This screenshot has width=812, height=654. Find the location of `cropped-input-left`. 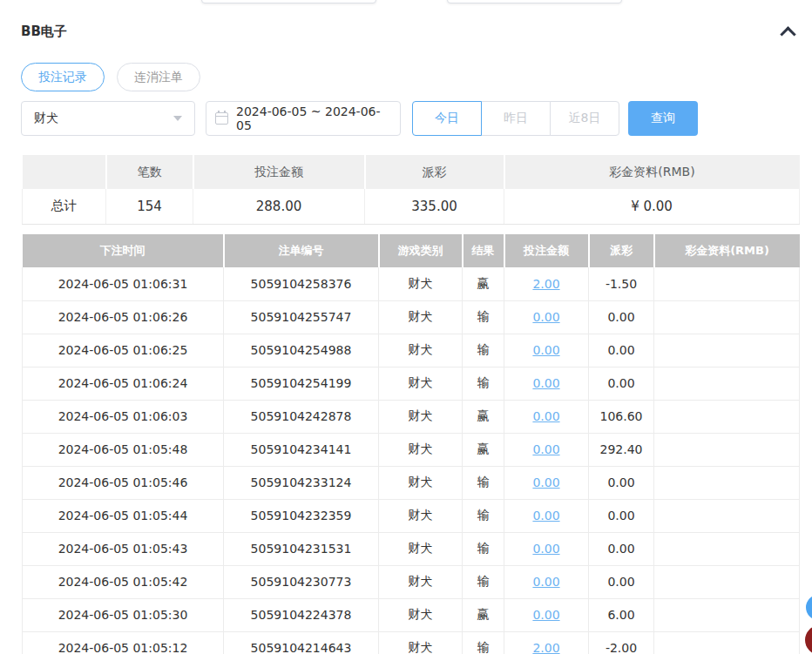

cropped-input-left is located at coordinates (289, 2).